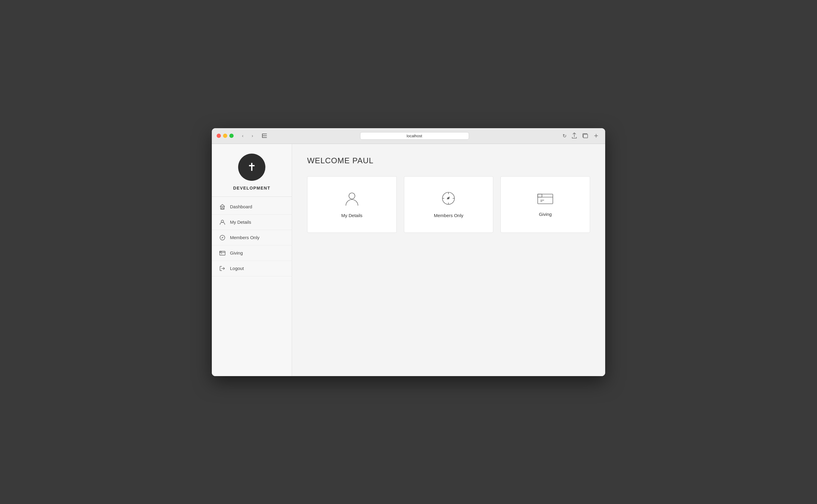 Image resolution: width=817 pixels, height=504 pixels. What do you see at coordinates (352, 215) in the screenshot?
I see `my-details-card-label: My Details` at bounding box center [352, 215].